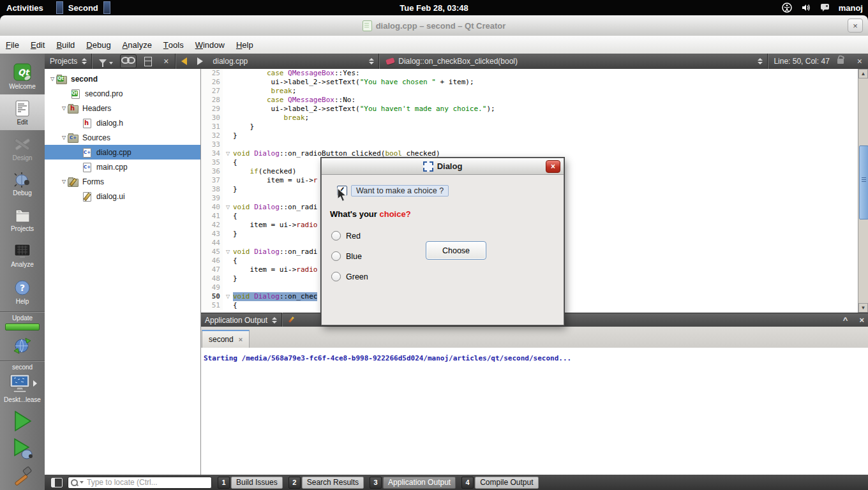  I want to click on mode-projects: Projects, so click(22, 220).